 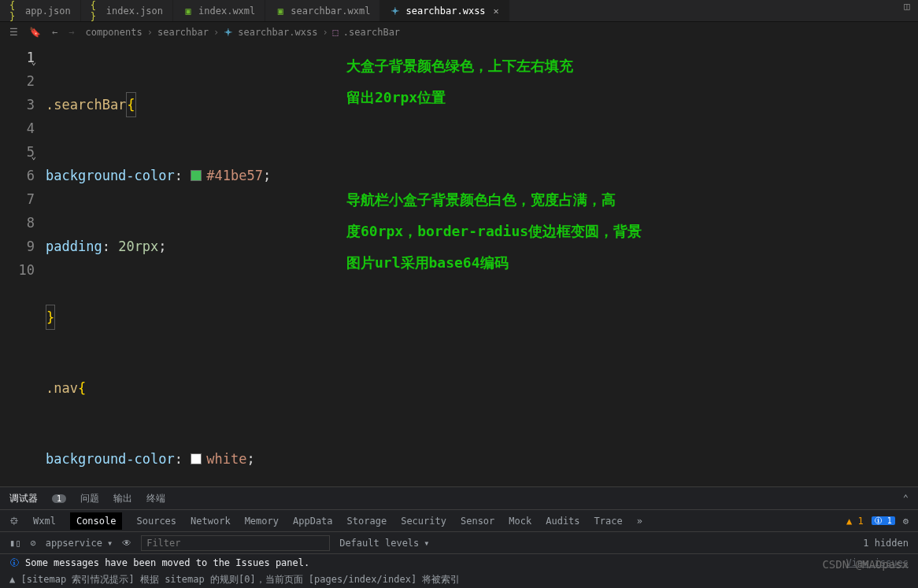 I want to click on tab-index-json: { }index.json, so click(x=128, y=11).